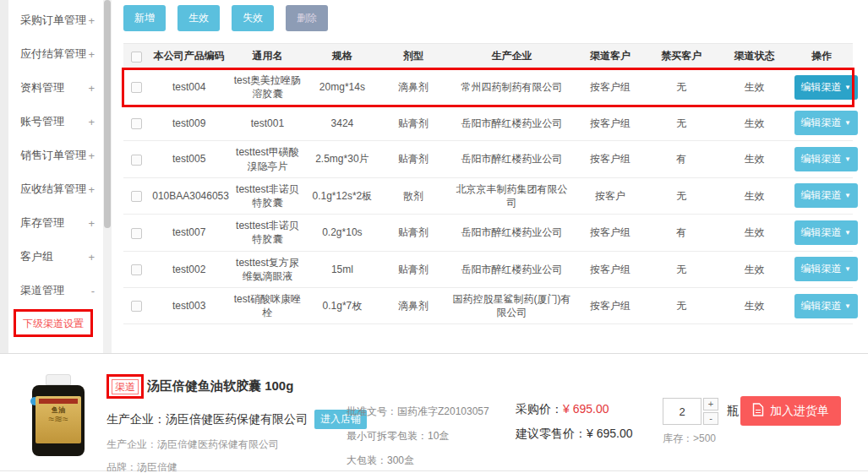 The height and width of the screenshot is (473, 868). Describe the element at coordinates (91, 54) in the screenshot. I see `expand-toggle-icon: +` at that location.